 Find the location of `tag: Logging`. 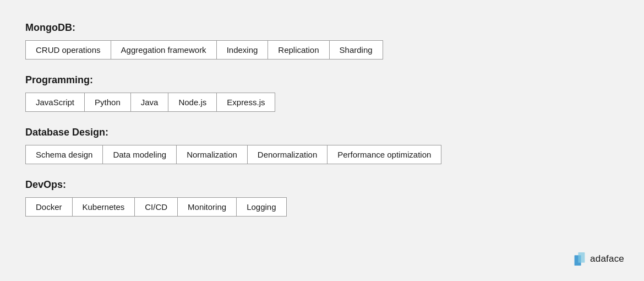

tag: Logging is located at coordinates (261, 207).